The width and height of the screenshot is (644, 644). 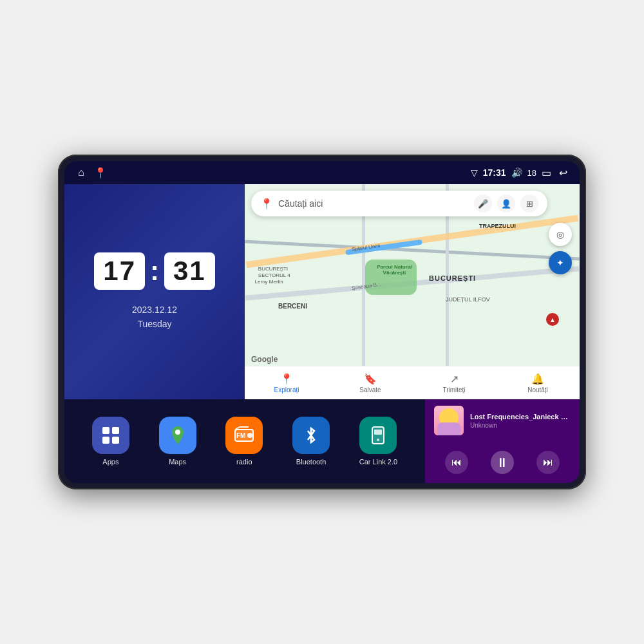 I want to click on clock-hour: 17, so click(x=120, y=271).